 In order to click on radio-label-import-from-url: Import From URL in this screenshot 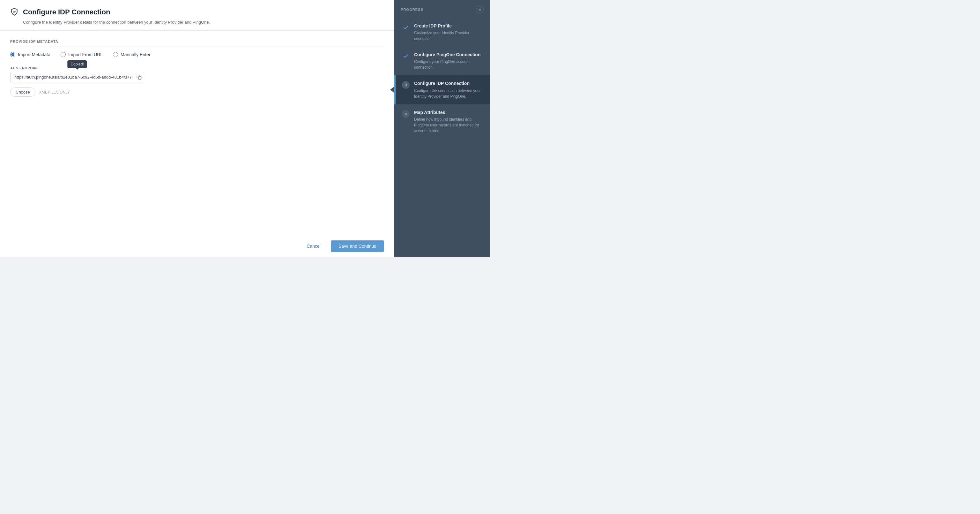, I will do `click(85, 55)`.